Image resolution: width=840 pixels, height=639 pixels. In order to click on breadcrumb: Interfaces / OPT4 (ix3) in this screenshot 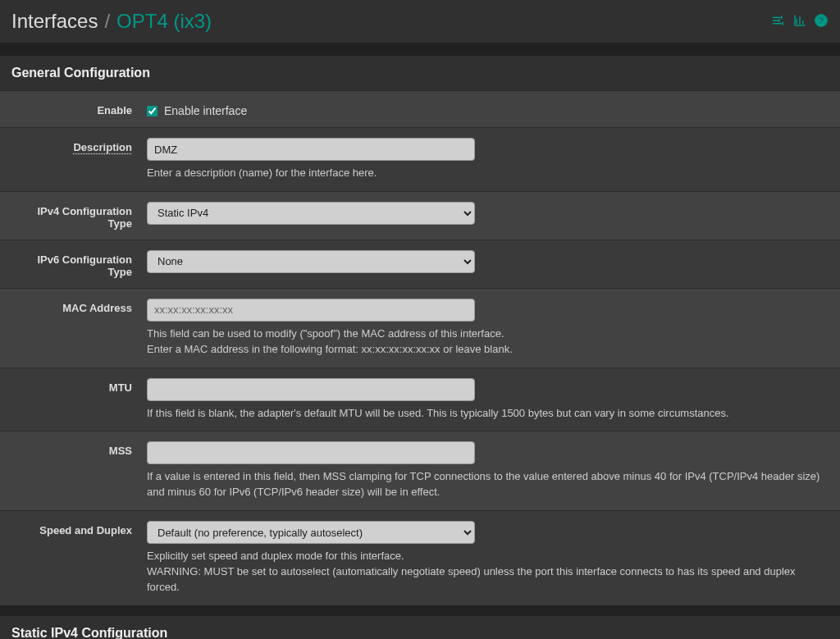, I will do `click(112, 21)`.